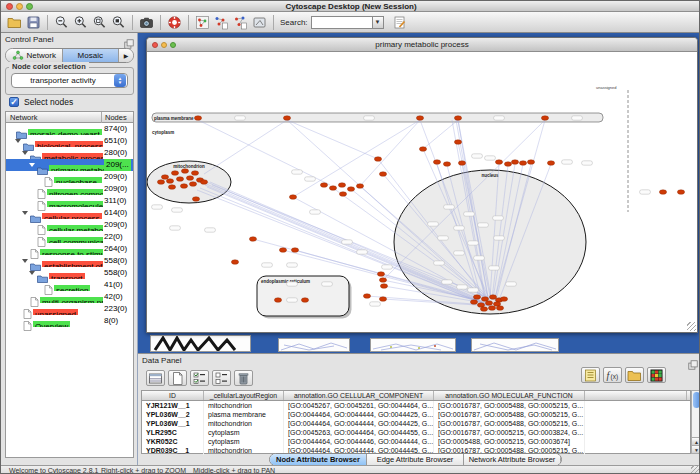 Image resolution: width=700 pixels, height=474 pixels. What do you see at coordinates (70, 249) in the screenshot?
I see `tree-row: response to stimulu264(0)` at bounding box center [70, 249].